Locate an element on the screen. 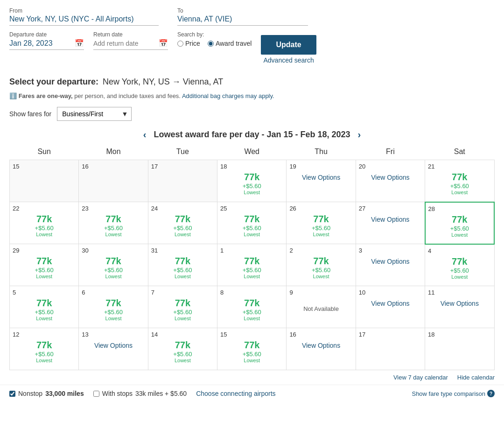 This screenshot has height=443, width=504. departure-label: Departure date is located at coordinates (47, 35).